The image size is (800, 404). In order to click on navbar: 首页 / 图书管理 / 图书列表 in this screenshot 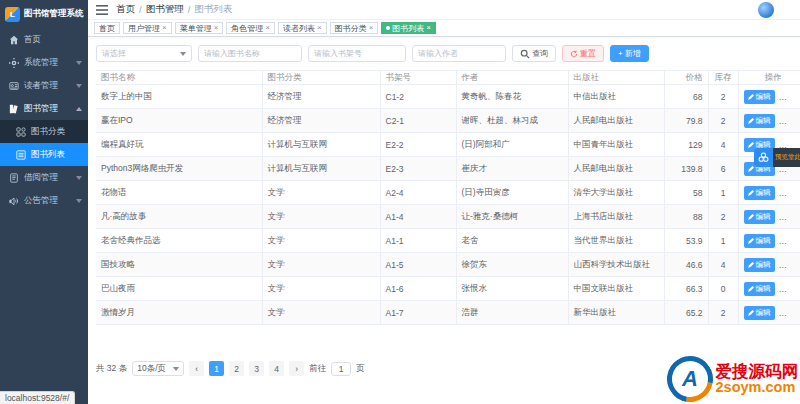, I will do `click(444, 10)`.